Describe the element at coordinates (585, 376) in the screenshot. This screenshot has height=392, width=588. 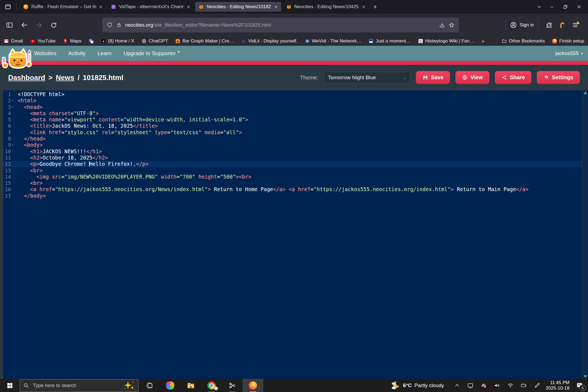
I see `scroll-down-icon` at that location.